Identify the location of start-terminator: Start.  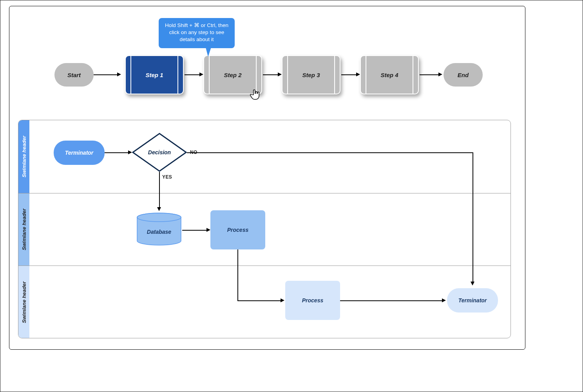
(74, 75).